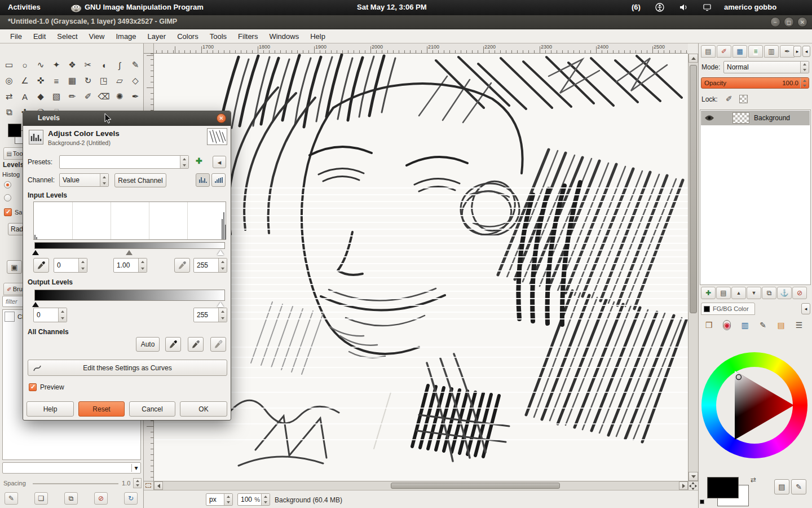  What do you see at coordinates (36, 253) in the screenshot?
I see `black-point-slider` at bounding box center [36, 253].